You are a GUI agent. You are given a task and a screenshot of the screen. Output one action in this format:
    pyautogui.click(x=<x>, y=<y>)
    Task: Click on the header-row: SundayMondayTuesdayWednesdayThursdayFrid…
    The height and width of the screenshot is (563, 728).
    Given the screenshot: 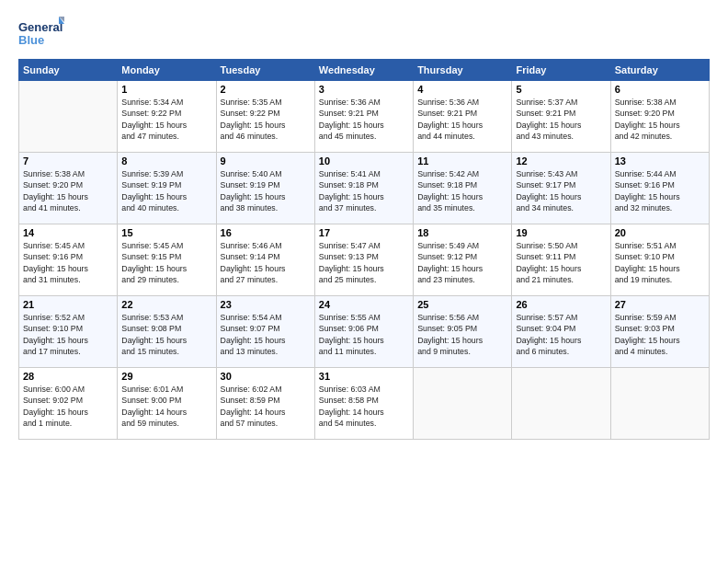 What is the action you would take?
    pyautogui.click(x=364, y=70)
    